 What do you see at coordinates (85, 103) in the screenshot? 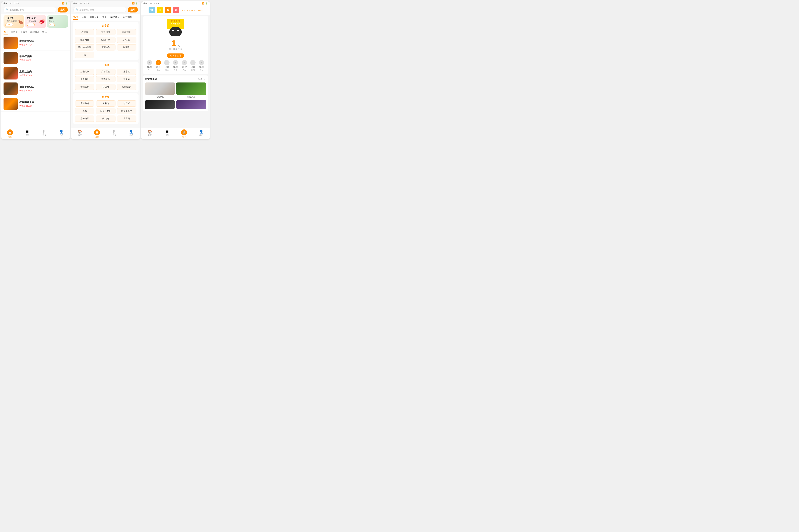
I see `cat-item-malalangguo: 麻辣香锅` at bounding box center [85, 103].